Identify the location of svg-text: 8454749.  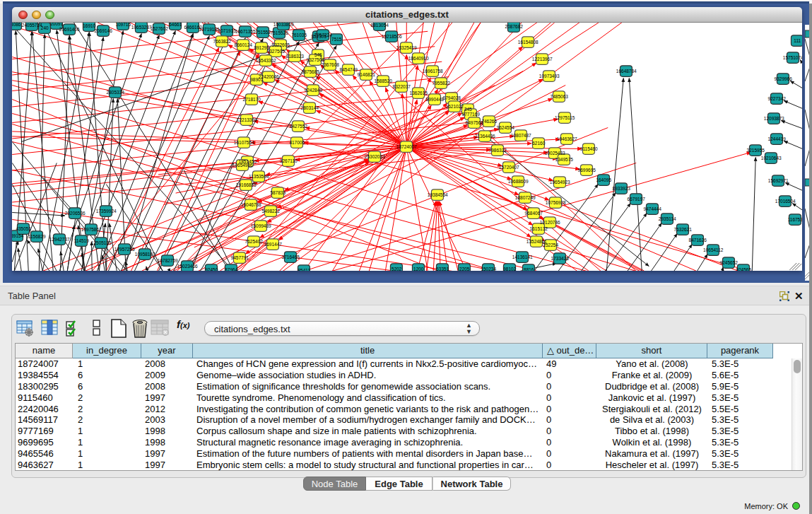
(349, 69).